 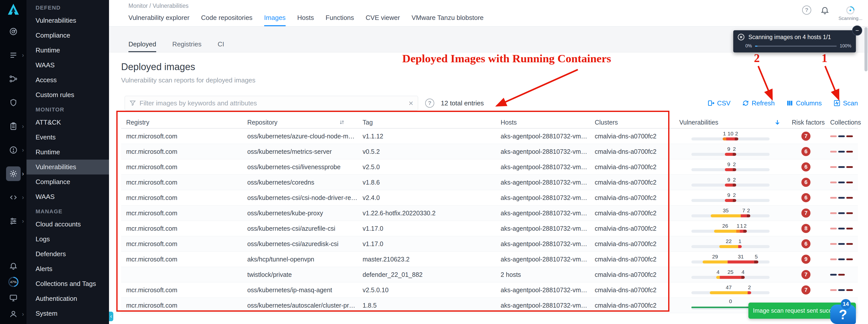 What do you see at coordinates (430, 103) in the screenshot?
I see `filter-help-icon: ?` at bounding box center [430, 103].